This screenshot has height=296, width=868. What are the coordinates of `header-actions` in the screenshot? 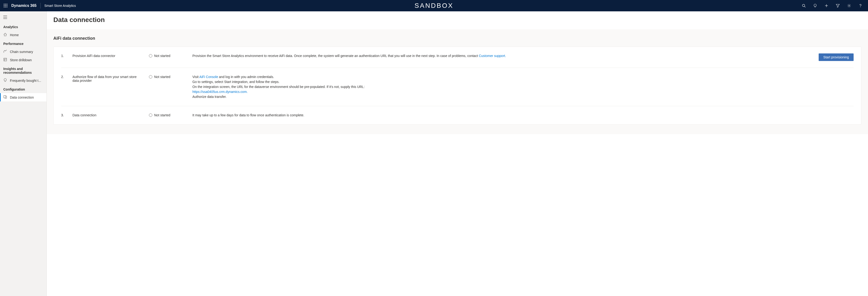 It's located at (832, 6).